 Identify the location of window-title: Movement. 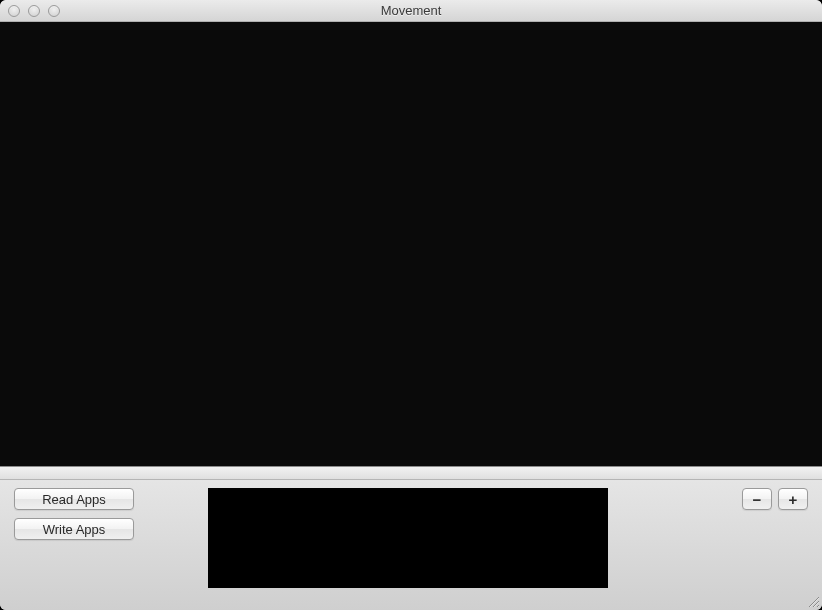
(412, 10).